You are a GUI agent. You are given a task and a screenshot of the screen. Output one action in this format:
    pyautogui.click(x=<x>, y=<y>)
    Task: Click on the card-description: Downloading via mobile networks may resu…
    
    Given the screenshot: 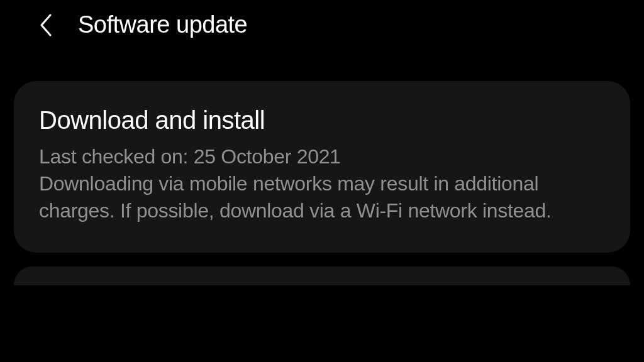 What is the action you would take?
    pyautogui.click(x=322, y=197)
    